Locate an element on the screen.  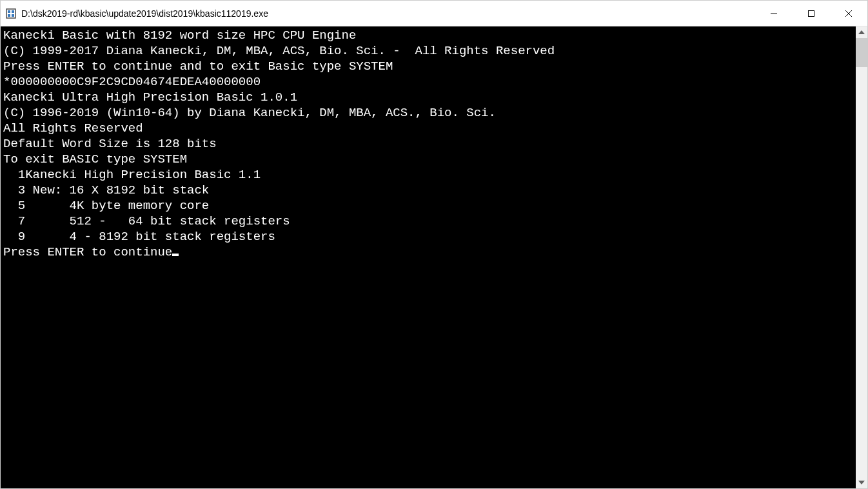
console-line: Press ENTER to continue and to exit Basi… is located at coordinates (428, 66).